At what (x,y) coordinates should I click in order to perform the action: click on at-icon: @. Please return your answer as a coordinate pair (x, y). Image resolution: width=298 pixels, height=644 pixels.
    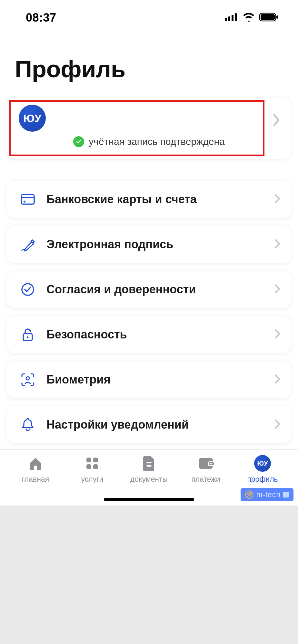
    Looking at the image, I should click on (249, 495).